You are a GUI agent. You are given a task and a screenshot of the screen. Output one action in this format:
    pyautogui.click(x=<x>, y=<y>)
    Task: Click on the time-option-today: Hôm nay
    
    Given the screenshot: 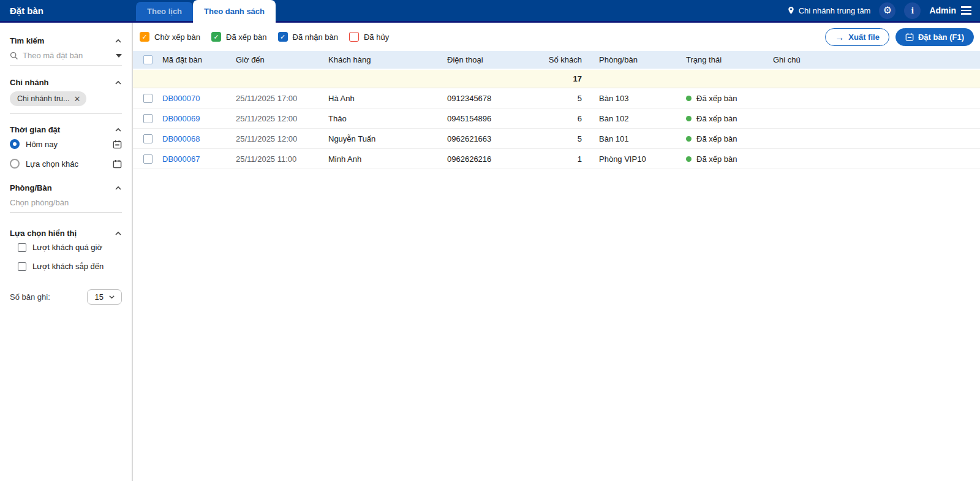 What is the action you would take?
    pyautogui.click(x=66, y=144)
    